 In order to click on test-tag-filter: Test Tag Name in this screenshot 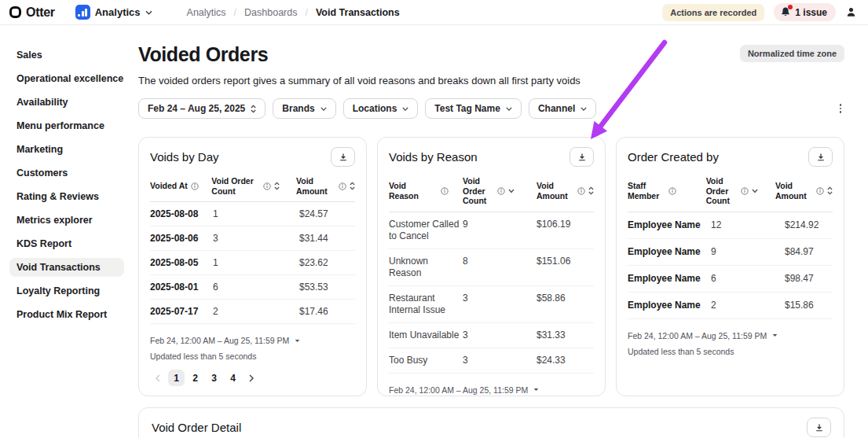, I will do `click(473, 109)`.